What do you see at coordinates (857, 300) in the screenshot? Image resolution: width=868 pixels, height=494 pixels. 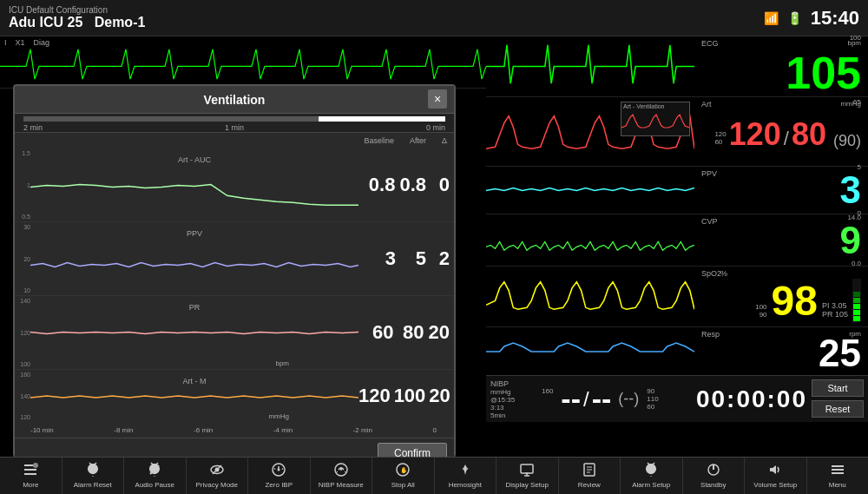 I see `spo2-bar-indicator` at bounding box center [857, 300].